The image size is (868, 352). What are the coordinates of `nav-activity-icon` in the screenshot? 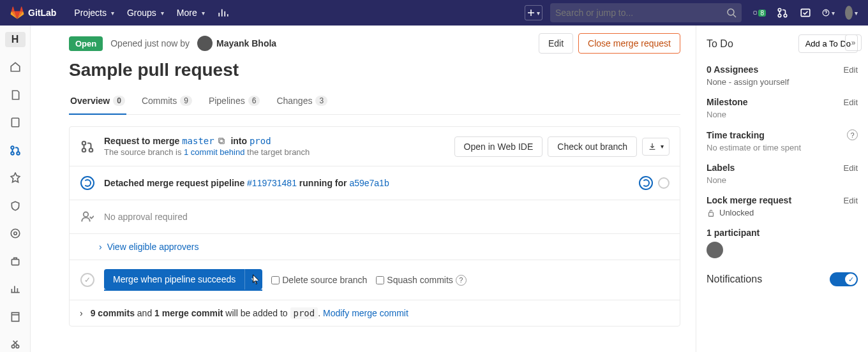 It's located at (223, 13).